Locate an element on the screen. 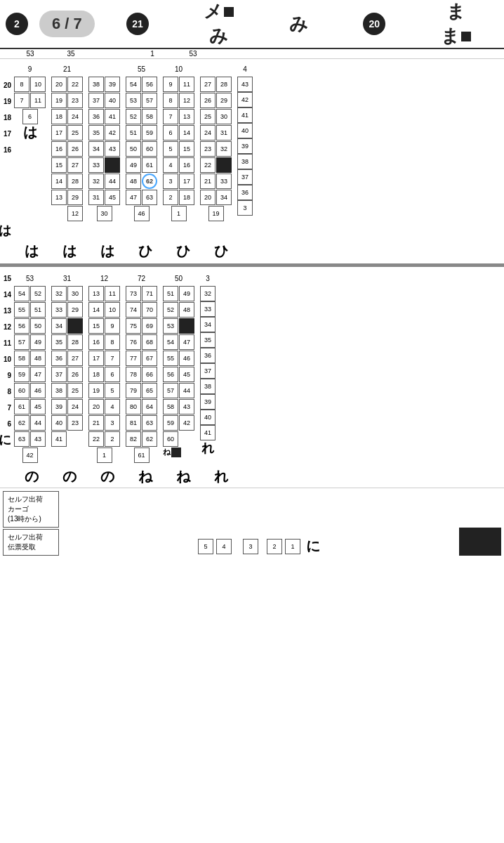 The width and height of the screenshot is (504, 843). seat: 25 is located at coordinates (75, 391).